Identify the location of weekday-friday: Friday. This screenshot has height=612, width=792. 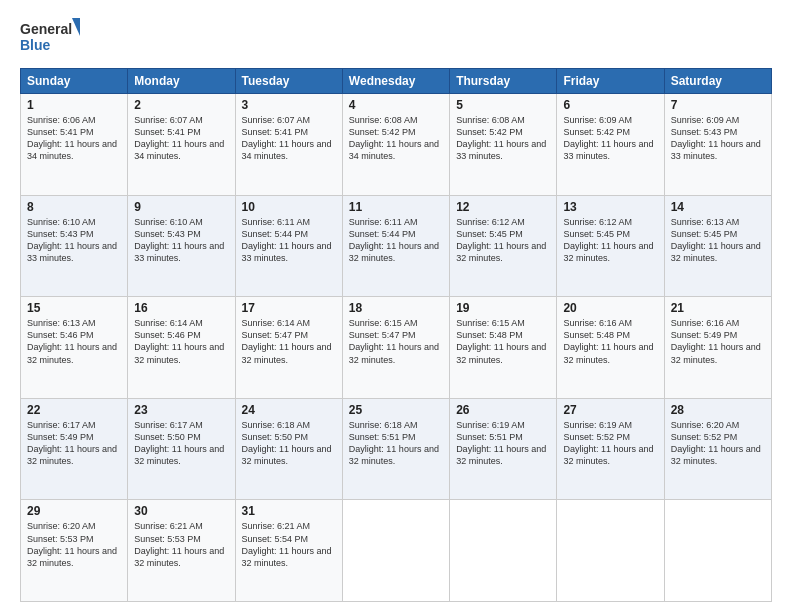
(610, 82).